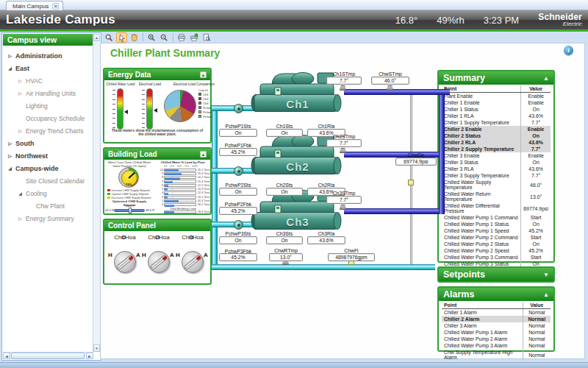  Describe the element at coordinates (47, 143) in the screenshot. I see `sidebar-item-south: ▷South` at that location.